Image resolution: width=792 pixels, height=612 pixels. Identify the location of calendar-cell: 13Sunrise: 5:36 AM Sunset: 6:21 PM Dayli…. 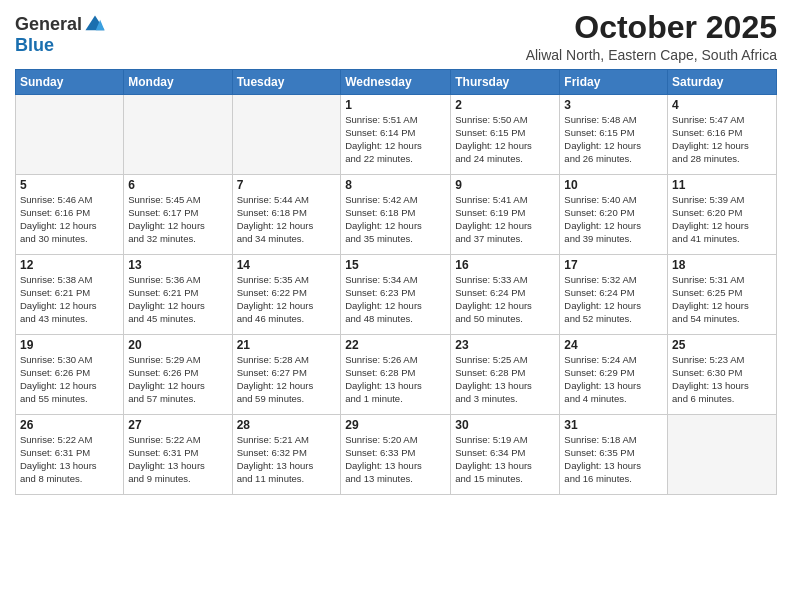
(178, 295).